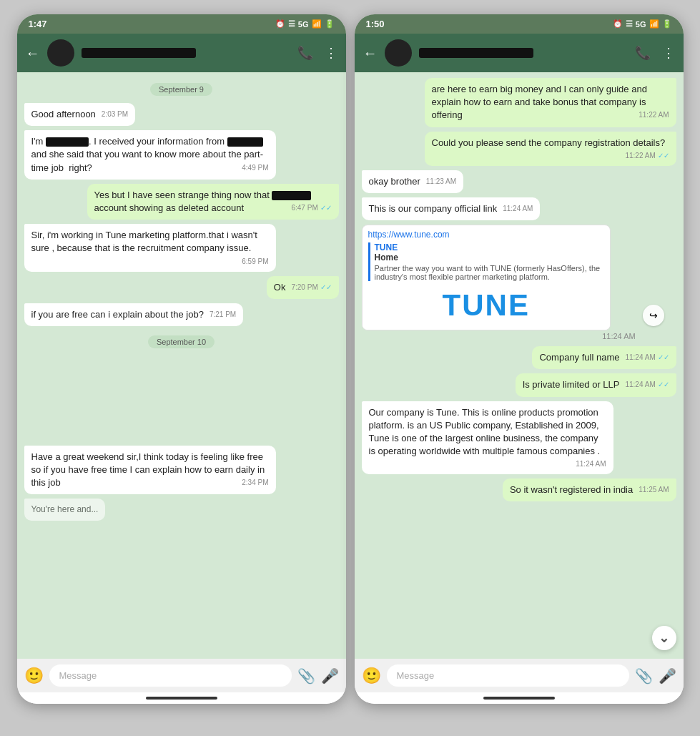  What do you see at coordinates (203, 202) in the screenshot?
I see `msg-text: Yes but I have seen strange thing now th…` at bounding box center [203, 202].